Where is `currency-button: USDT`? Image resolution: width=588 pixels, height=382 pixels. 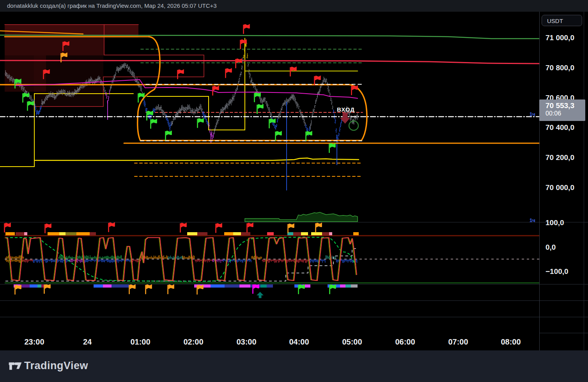 currency-button: USDT is located at coordinates (562, 20).